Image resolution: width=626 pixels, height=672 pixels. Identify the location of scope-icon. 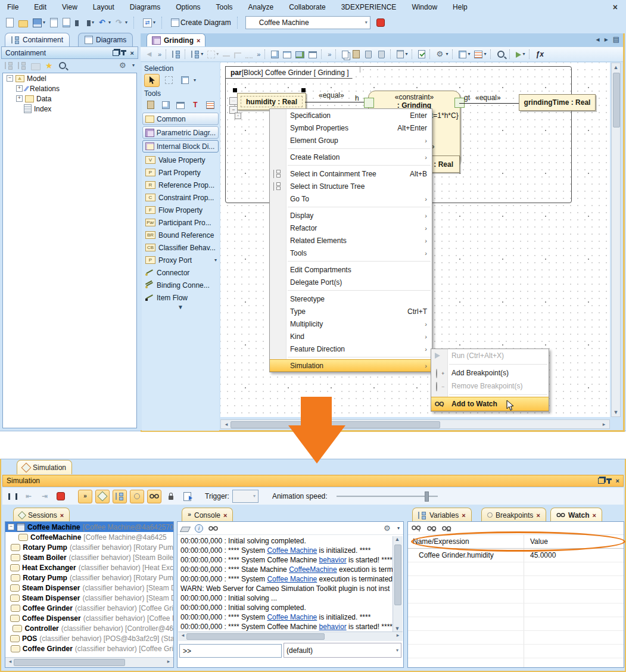
(253, 23).